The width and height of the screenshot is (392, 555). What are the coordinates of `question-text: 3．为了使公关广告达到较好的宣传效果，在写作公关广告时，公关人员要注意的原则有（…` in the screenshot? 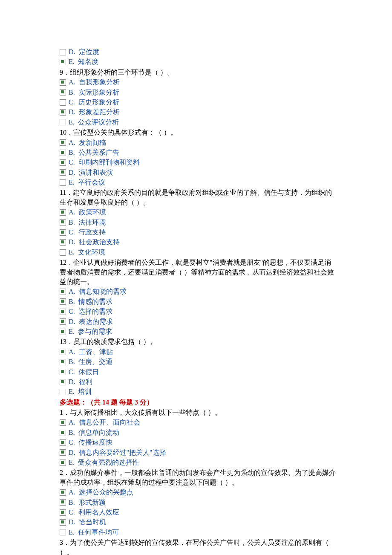 It's located at (198, 546).